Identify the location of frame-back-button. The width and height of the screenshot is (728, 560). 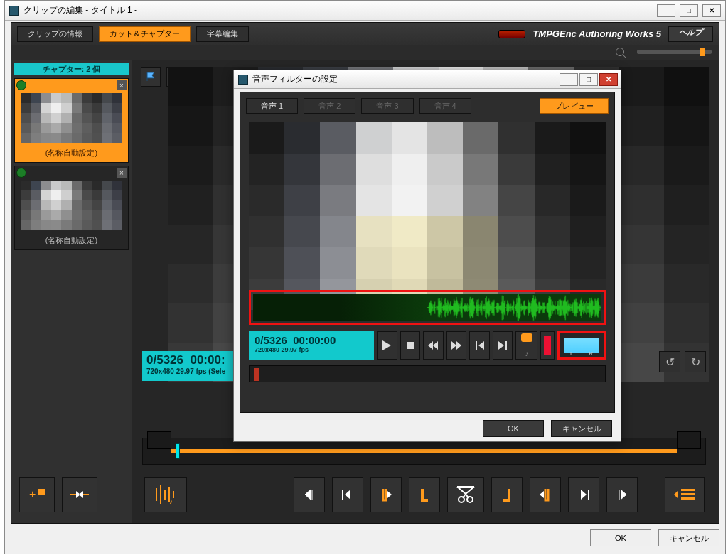
(348, 495).